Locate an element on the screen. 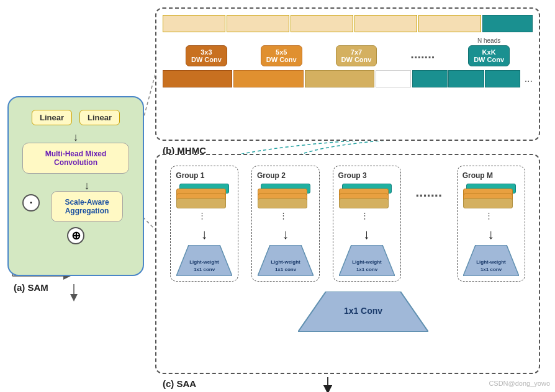  output-dots: ... is located at coordinates (526, 79).